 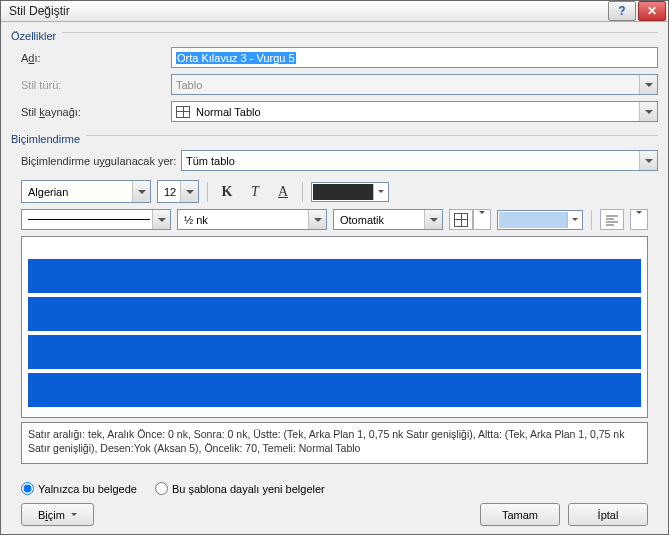 I want to click on font-size-select: 12, so click(x=178, y=192).